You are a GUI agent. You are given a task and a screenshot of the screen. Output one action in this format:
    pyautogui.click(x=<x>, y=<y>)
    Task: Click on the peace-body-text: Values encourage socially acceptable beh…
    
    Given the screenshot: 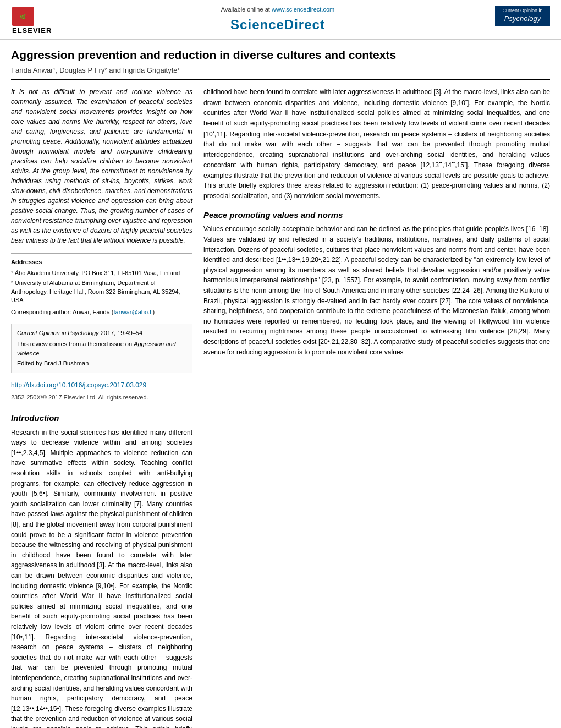 What is the action you would take?
    pyautogui.click(x=377, y=291)
    